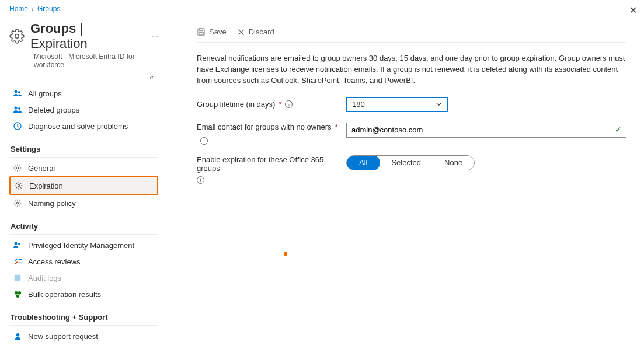 The width and height of the screenshot is (644, 349). Describe the element at coordinates (54, 261) in the screenshot. I see `sidebar-item-label: Access reviews` at that location.